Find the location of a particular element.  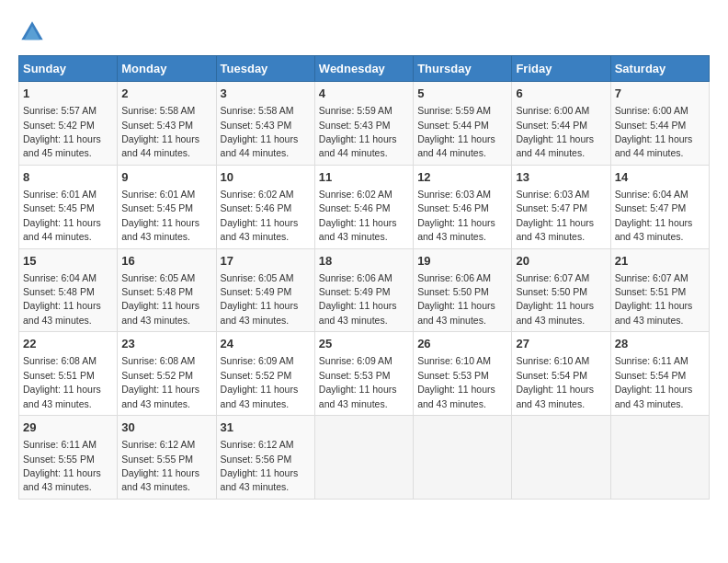

calendar-cell: 25 Sunrise: 6:09 AMSunset: 5:53 PMDaylig… is located at coordinates (364, 373).